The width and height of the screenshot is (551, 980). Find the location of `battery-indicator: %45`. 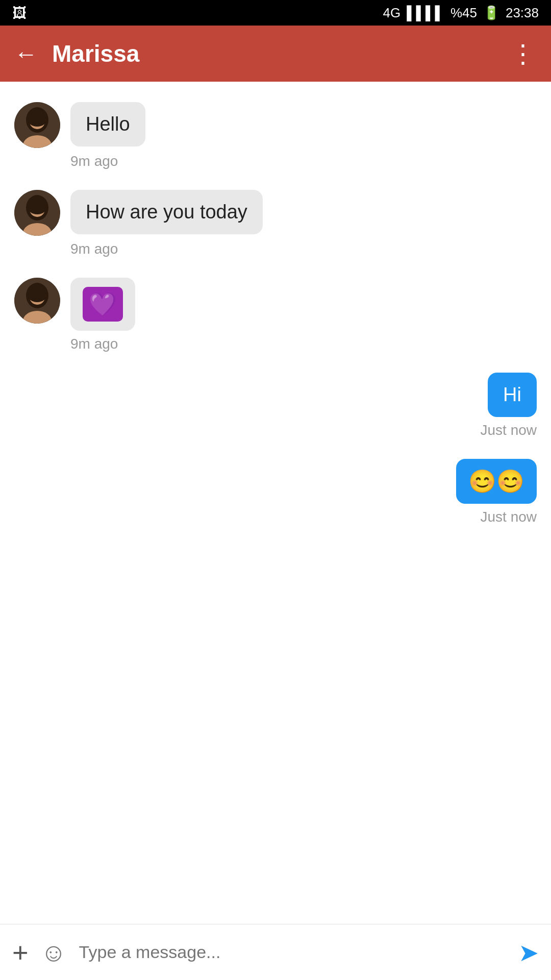

battery-indicator: %45 is located at coordinates (464, 13).